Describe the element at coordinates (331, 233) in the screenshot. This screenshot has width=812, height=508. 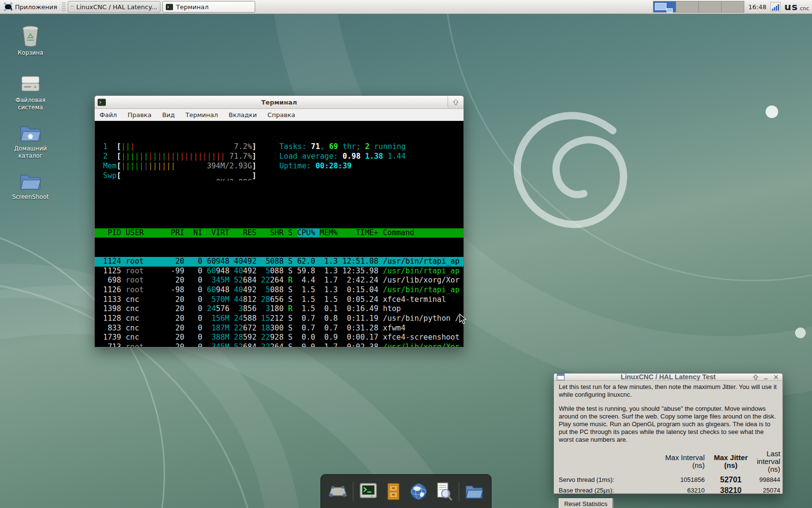
I see `column-mem: MEM%` at that location.